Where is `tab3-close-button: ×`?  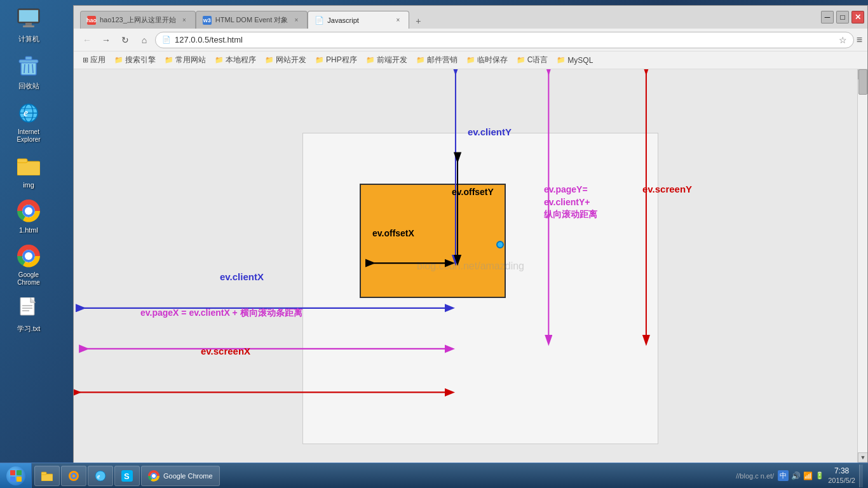
tab3-close-button: × is located at coordinates (398, 20).